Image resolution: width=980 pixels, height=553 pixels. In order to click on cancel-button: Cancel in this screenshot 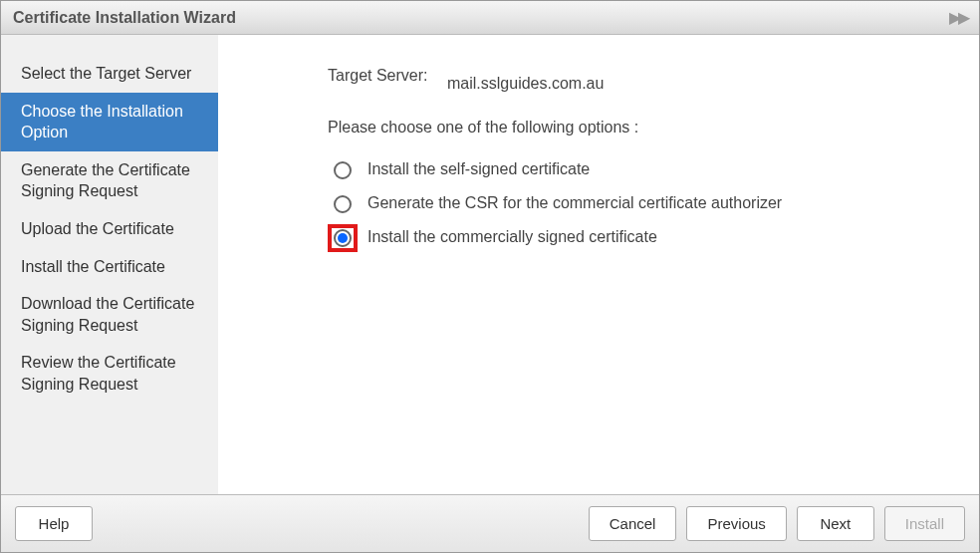, I will do `click(633, 524)`.